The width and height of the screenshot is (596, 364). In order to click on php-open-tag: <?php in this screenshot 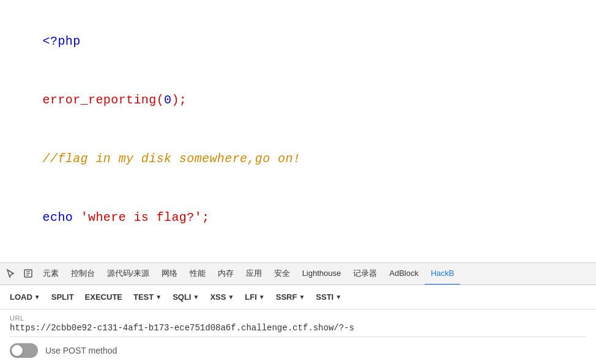, I will do `click(62, 42)`.